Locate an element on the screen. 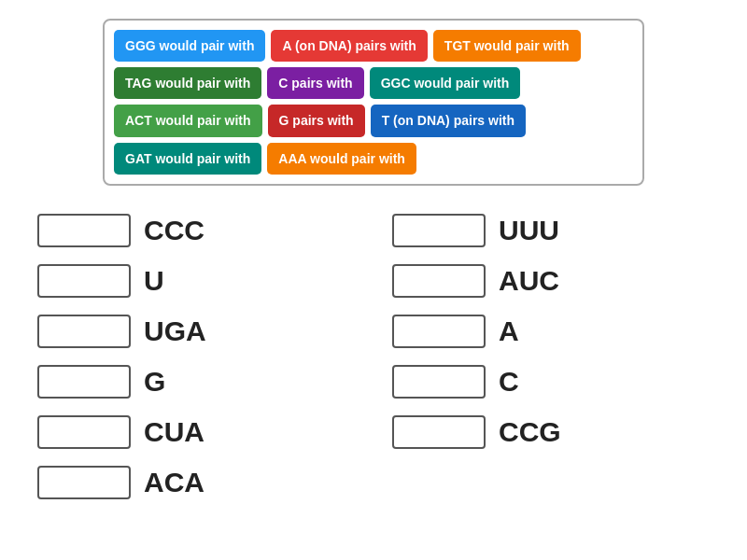 The width and height of the screenshot is (747, 560). label-match-uga: UGA is located at coordinates (176, 331).